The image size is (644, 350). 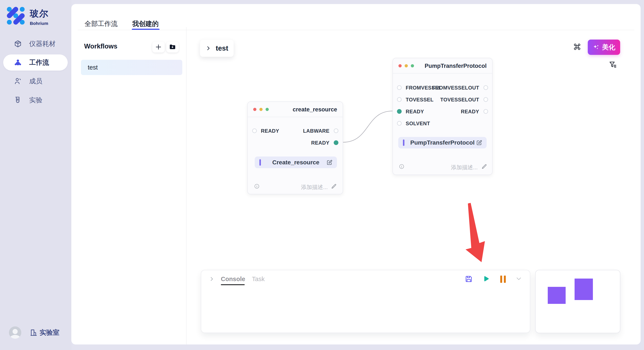 What do you see at coordinates (578, 302) in the screenshot?
I see `minimap` at bounding box center [578, 302].